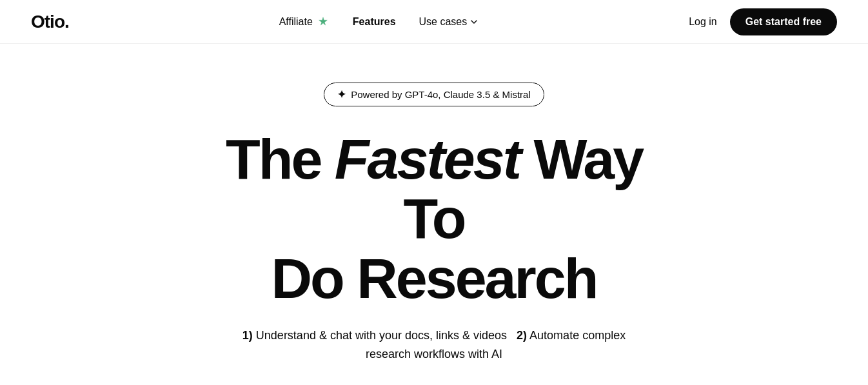 The height and width of the screenshot is (385, 868). What do you see at coordinates (433, 279) in the screenshot?
I see `hero-title-do-research: Do Research` at bounding box center [433, 279].